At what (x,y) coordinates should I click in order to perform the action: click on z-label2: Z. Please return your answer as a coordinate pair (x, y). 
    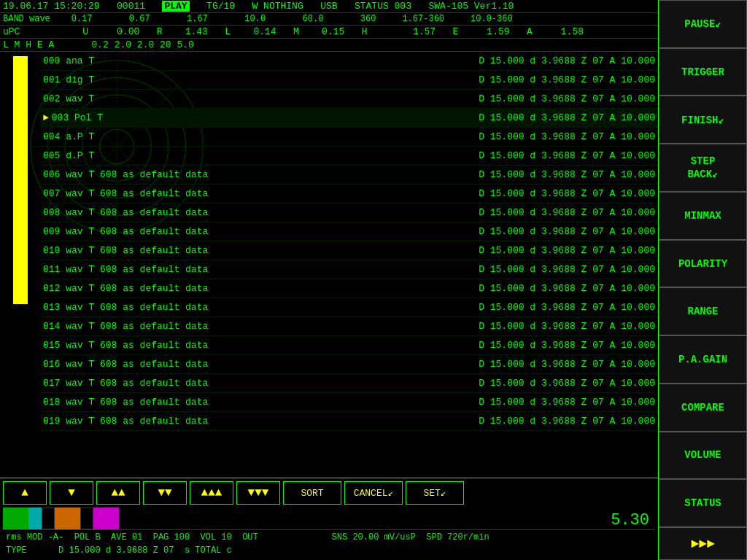
    Looking at the image, I should click on (156, 551).